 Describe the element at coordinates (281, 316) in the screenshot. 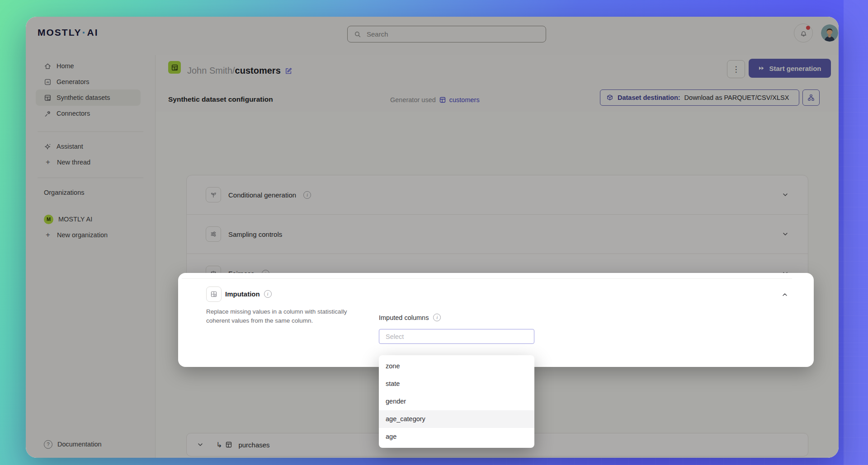

I see `imputation-description: Replace missing values in a column with …` at that location.